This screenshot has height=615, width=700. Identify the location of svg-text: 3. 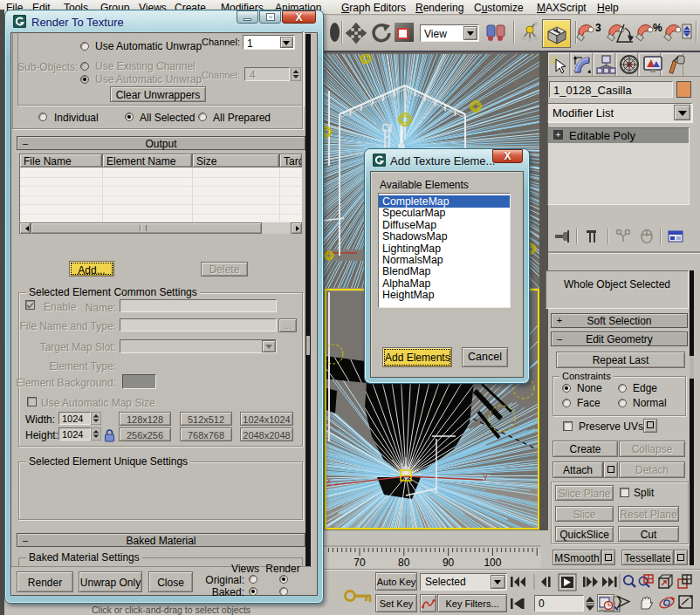
(599, 28).